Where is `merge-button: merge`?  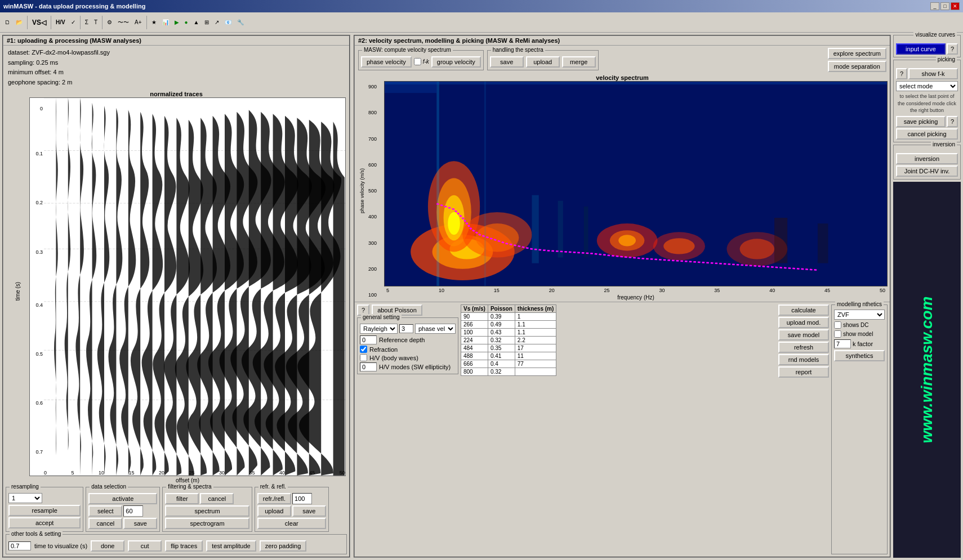
merge-button: merge is located at coordinates (579, 62).